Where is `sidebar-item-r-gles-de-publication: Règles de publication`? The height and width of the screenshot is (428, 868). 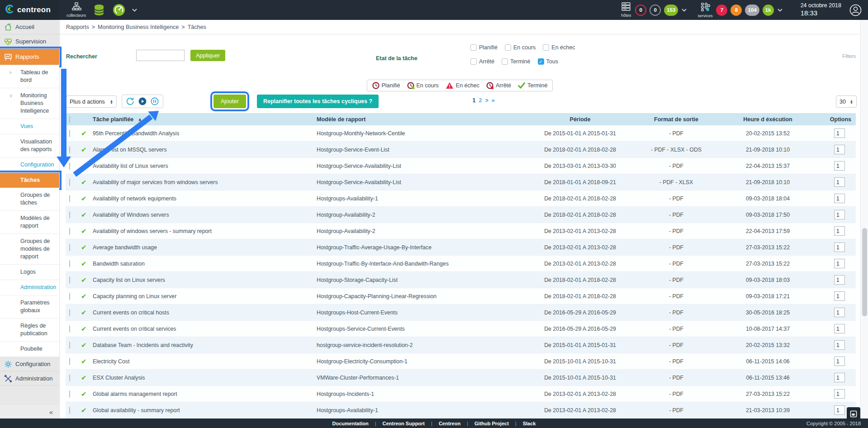 sidebar-item-r-gles-de-publication: Règles de publication is located at coordinates (30, 330).